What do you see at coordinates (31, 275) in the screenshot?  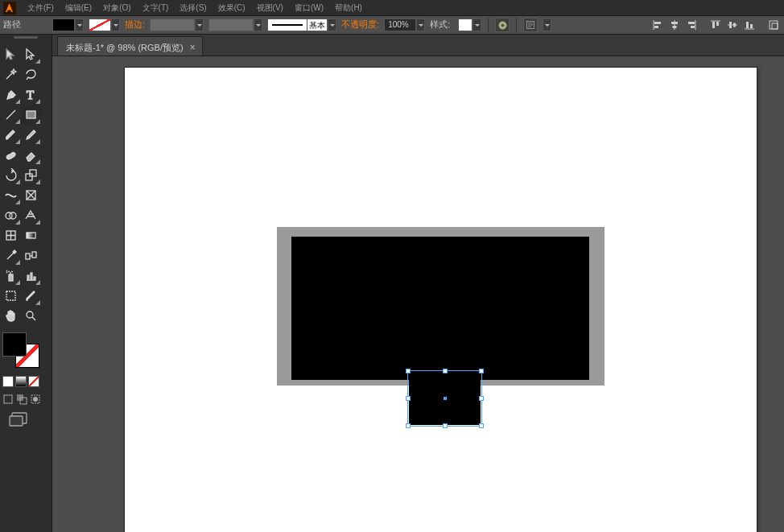 I see `column-graph-tool` at bounding box center [31, 275].